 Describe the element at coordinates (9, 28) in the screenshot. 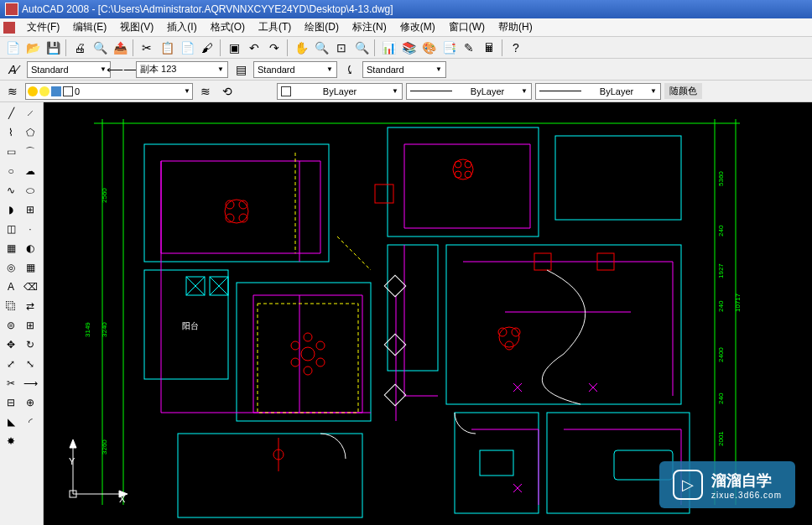

I see `app-menu-icon` at that location.